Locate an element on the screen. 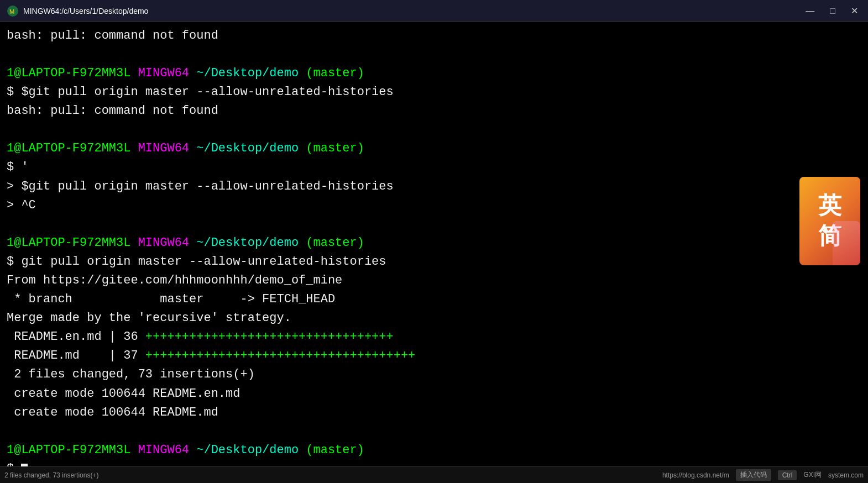 The height and width of the screenshot is (483, 868). titlebar: M MINGW64:/c/Users/1/Desktop/demo — □ ✕ is located at coordinates (434, 11).